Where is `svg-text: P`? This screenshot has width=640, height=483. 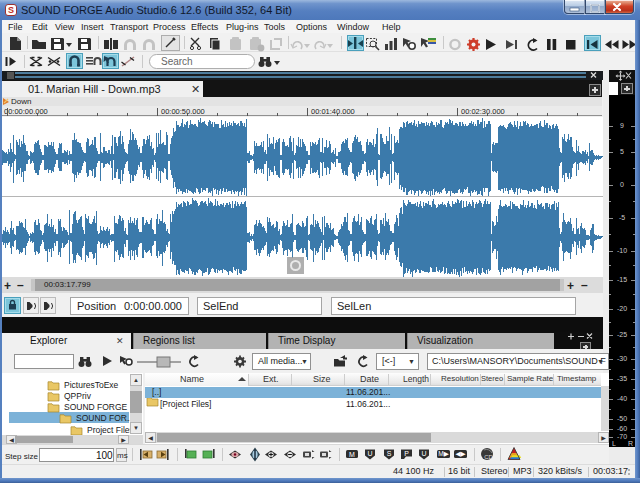
svg-text: P is located at coordinates (406, 454).